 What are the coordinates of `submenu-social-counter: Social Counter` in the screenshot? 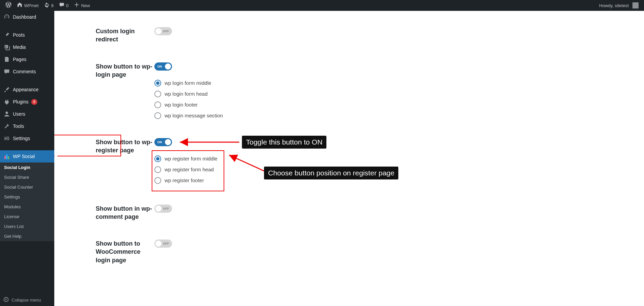 It's located at (27, 187).